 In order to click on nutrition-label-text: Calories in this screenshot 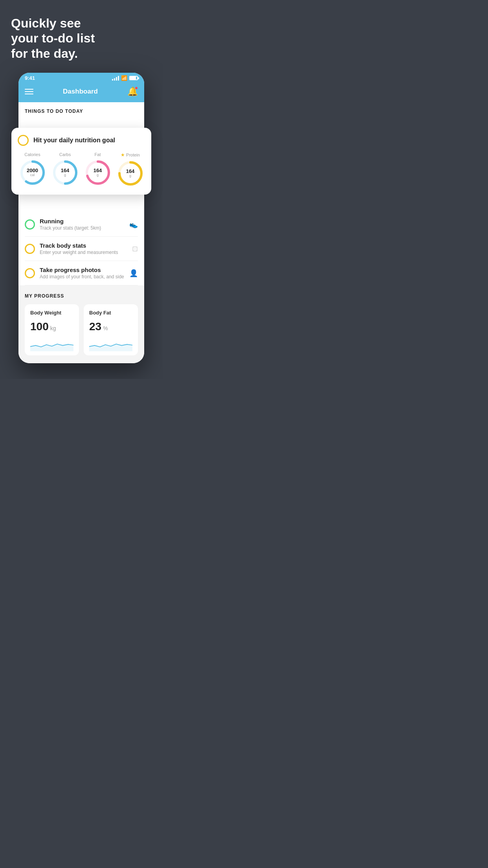, I will do `click(32, 154)`.